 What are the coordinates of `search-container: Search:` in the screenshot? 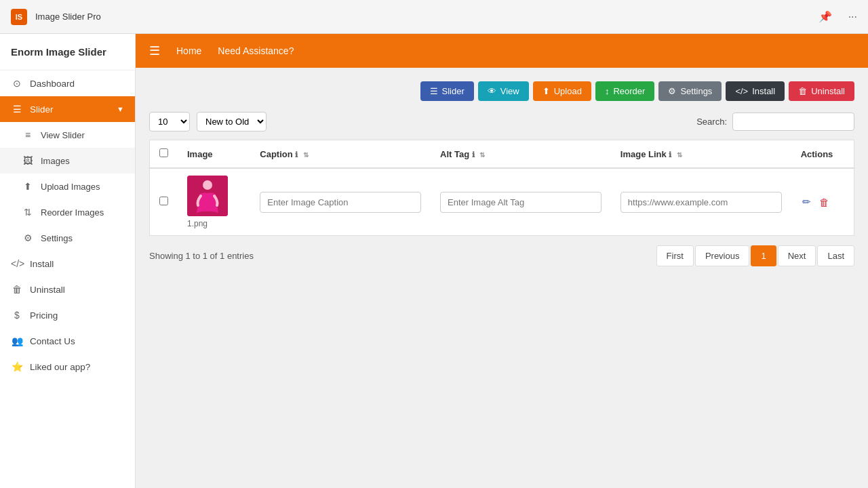 It's located at (776, 122).